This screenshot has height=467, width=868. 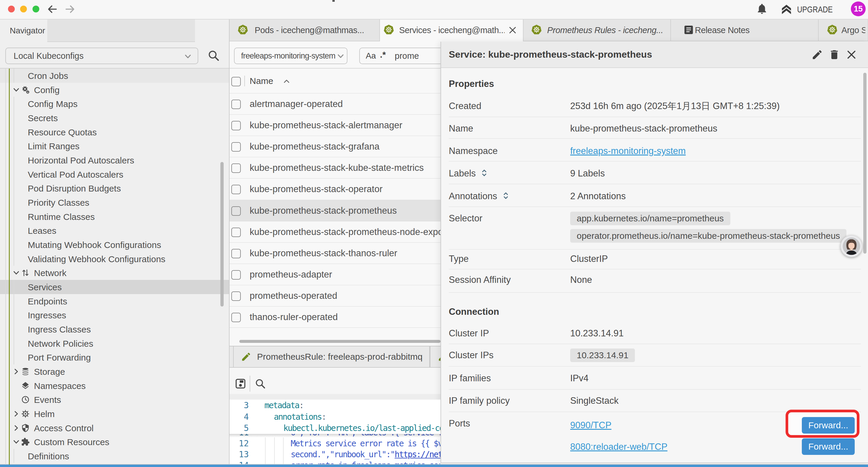 What do you see at coordinates (591, 426) in the screenshot?
I see `port-link: 9090/TCP` at bounding box center [591, 426].